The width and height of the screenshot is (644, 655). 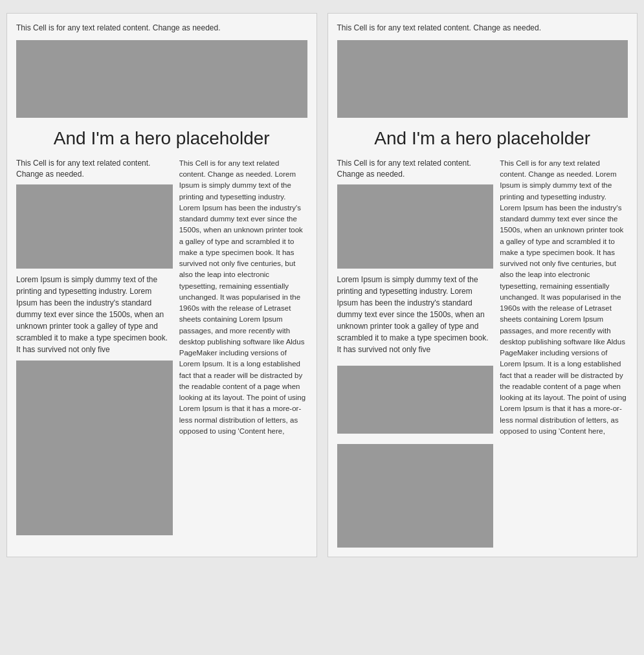 What do you see at coordinates (94, 347) in the screenshot?
I see `card1-col-left: This Cell is for any text related conten…` at bounding box center [94, 347].